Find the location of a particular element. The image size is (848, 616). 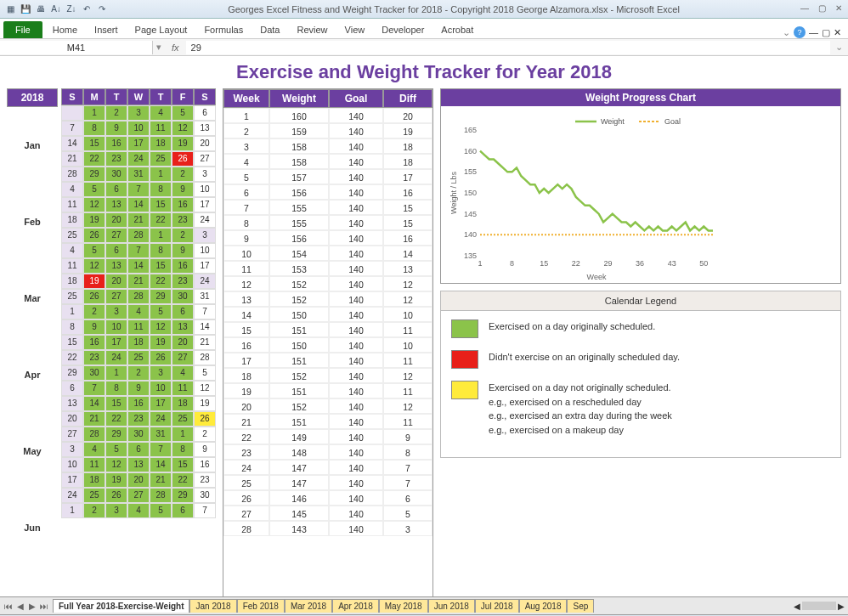

calendar-cell: 29 is located at coordinates (94, 174).